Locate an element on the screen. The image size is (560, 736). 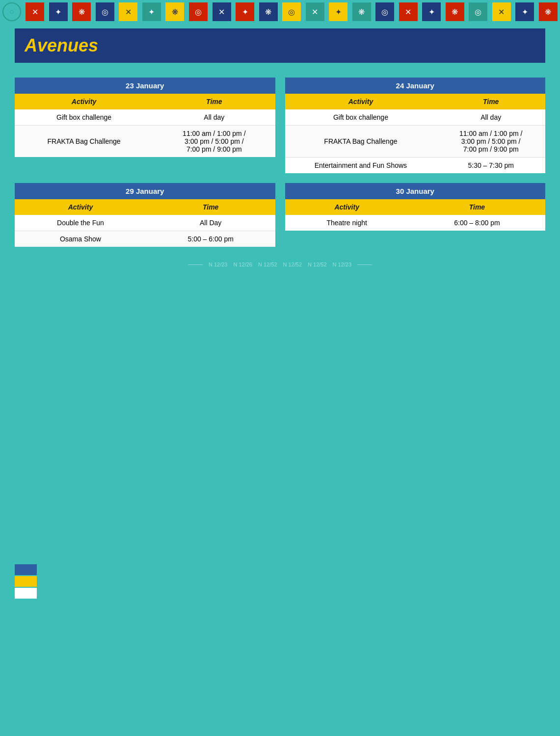
pagination-label-6: N 12/23 is located at coordinates (343, 264).